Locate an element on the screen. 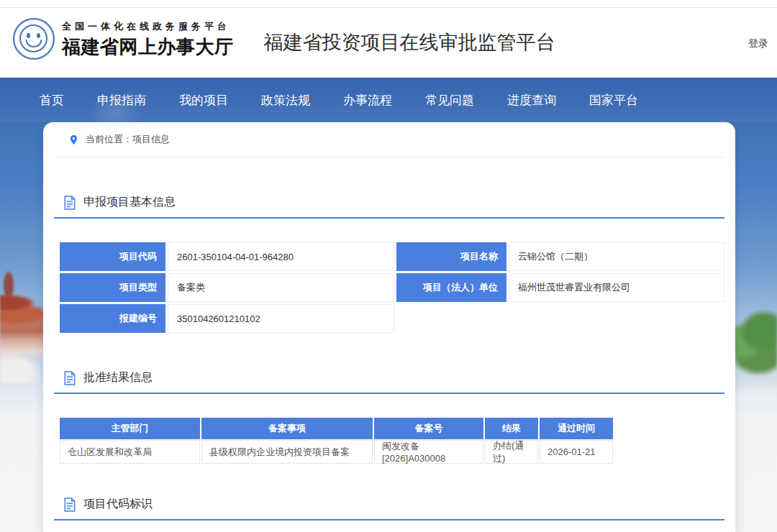  column-header: 结果 is located at coordinates (512, 428).